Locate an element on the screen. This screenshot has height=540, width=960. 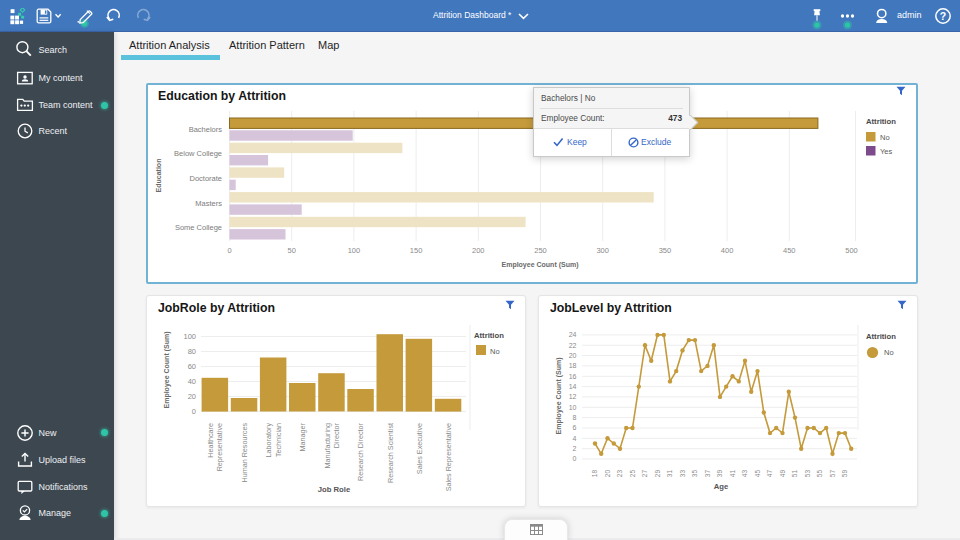
svg-text: 59 is located at coordinates (844, 474).